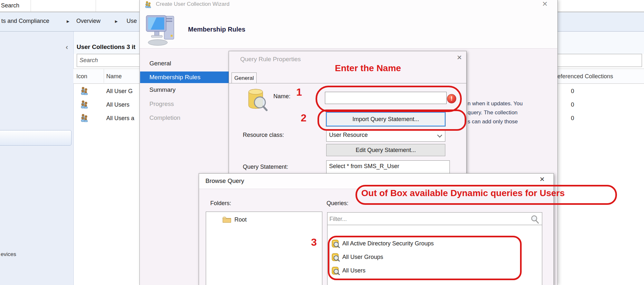 The image size is (644, 285). I want to click on wizard-description-line: n when it updates. You, so click(495, 104).